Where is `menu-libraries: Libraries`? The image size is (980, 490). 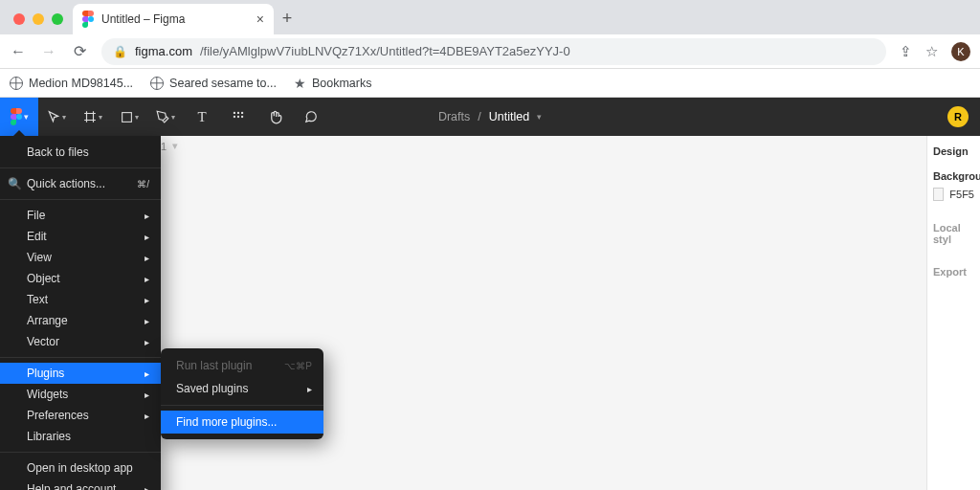 menu-libraries: Libraries is located at coordinates (80, 436).